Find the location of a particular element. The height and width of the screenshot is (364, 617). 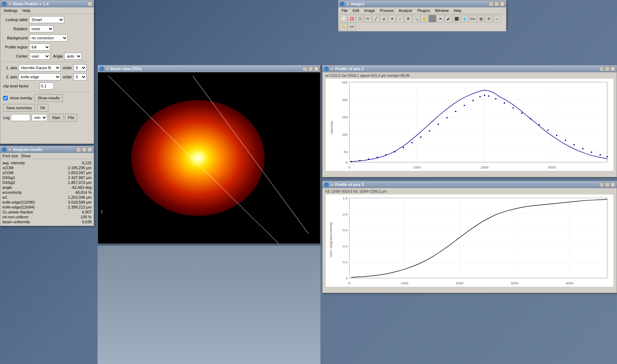

clip-level-input is located at coordinates (47, 86).